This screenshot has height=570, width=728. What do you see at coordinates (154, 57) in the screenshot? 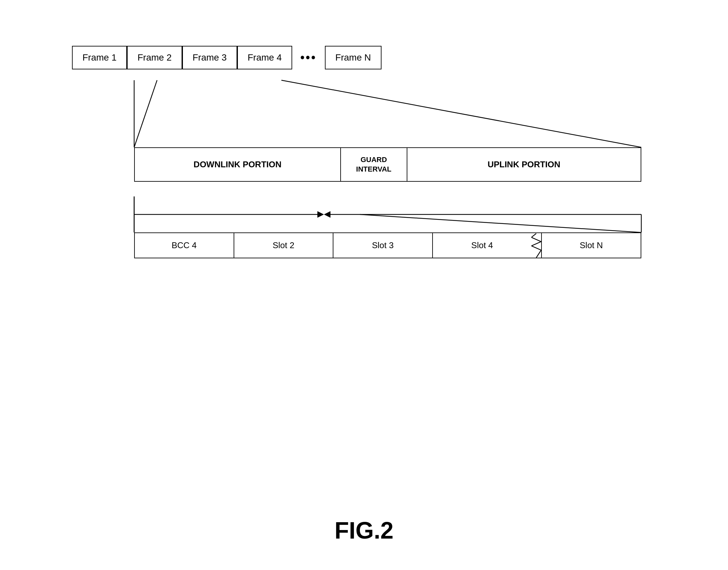
I see `frame-2-label: Frame 2` at bounding box center [154, 57].